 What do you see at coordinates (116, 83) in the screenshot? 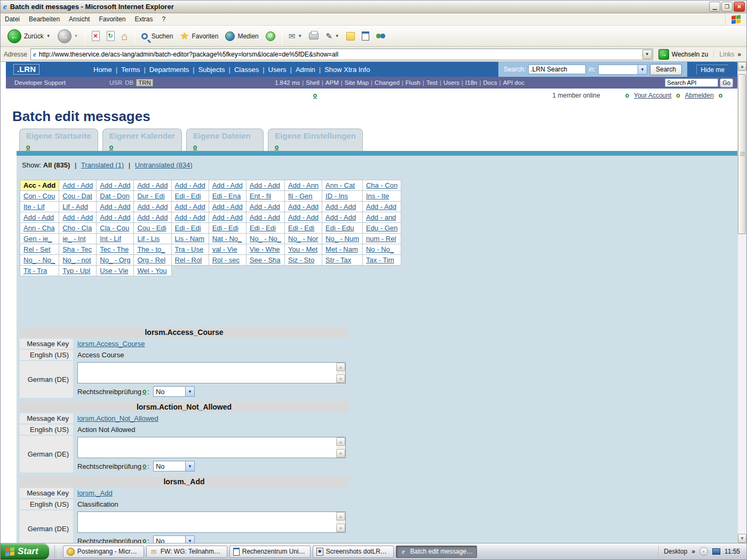
I see `devbar-badge-usr: USR` at bounding box center [116, 83].